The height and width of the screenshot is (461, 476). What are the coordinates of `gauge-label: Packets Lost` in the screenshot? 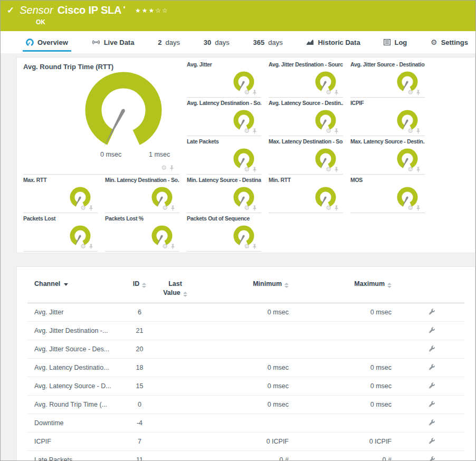 It's located at (60, 218).